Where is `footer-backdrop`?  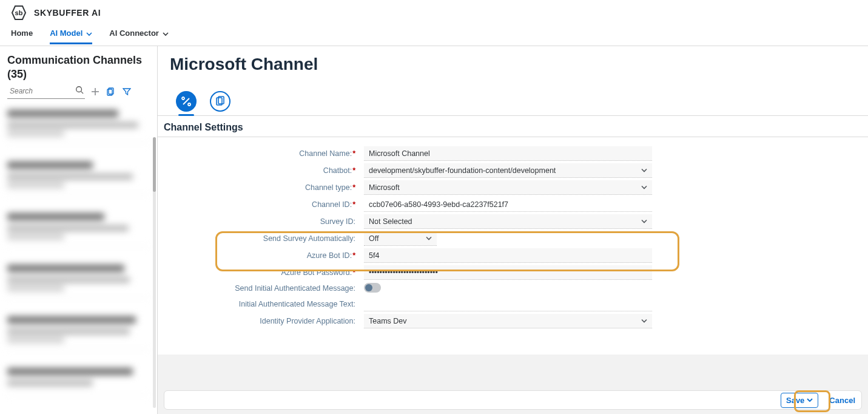
footer-backdrop is located at coordinates (513, 372).